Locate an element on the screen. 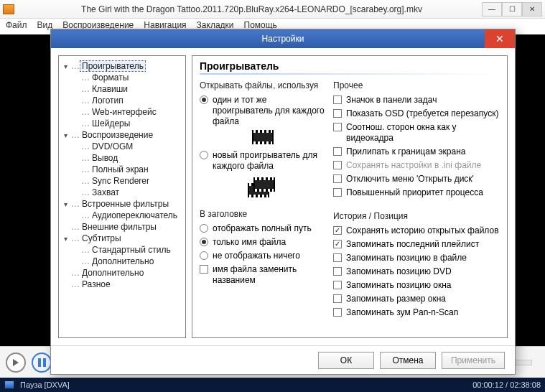 The height and width of the screenshot is (392, 545). check-tray-icon: Значок в панели задач is located at coordinates (416, 101).